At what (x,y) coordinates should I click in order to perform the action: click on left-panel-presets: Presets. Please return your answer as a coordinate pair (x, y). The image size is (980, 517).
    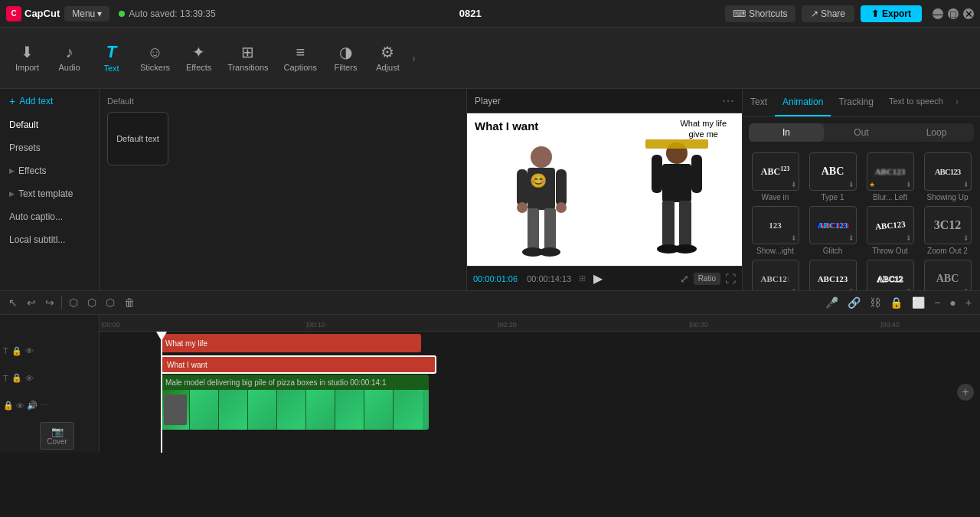
    Looking at the image, I should click on (49, 148).